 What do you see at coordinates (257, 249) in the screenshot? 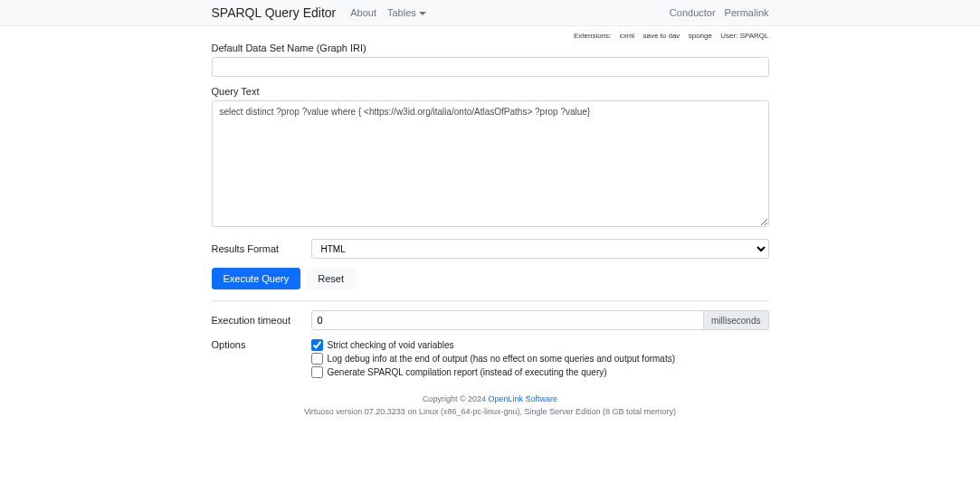
I see `results-format-label: Results Format` at bounding box center [257, 249].